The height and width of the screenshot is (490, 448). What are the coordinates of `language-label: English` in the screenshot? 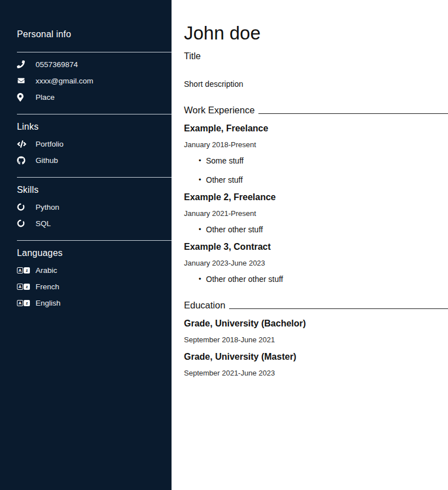 It's located at (48, 303).